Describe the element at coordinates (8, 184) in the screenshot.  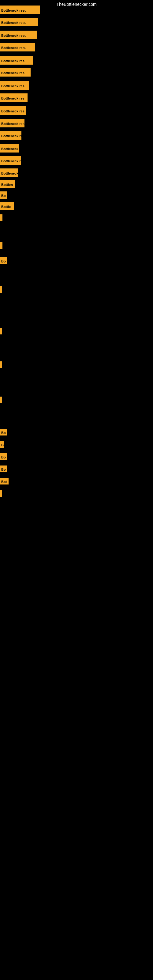
I see `bar-item: Bottlen` at that location.